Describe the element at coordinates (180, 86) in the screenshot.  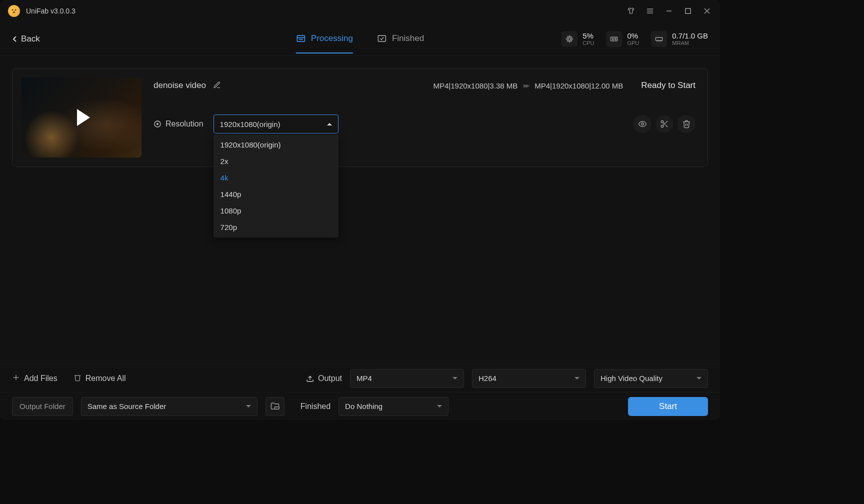
I see `filename: denoise video` at that location.